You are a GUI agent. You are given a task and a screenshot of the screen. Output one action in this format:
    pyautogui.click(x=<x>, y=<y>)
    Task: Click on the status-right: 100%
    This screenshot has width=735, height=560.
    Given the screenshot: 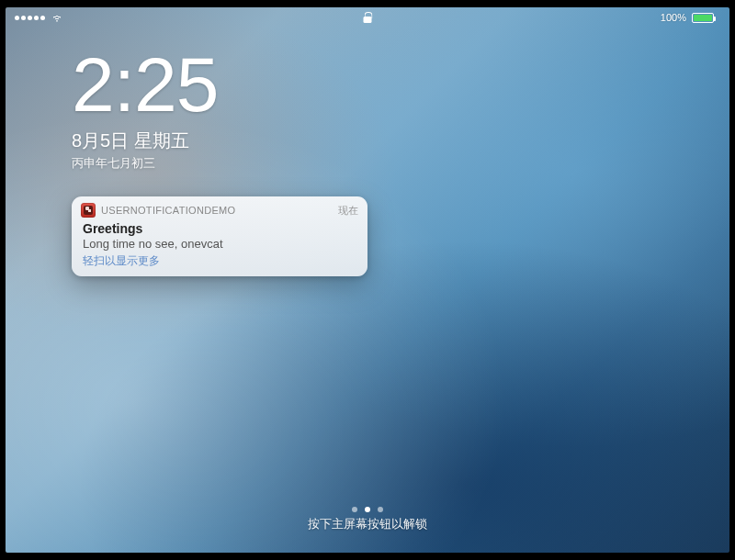 What is the action you would take?
    pyautogui.click(x=687, y=17)
    